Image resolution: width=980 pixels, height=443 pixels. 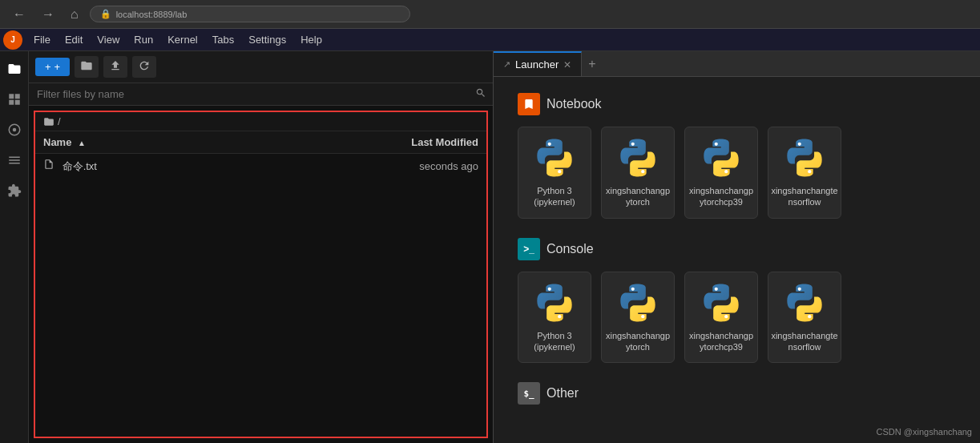 I want to click on search-bar, so click(x=261, y=95).